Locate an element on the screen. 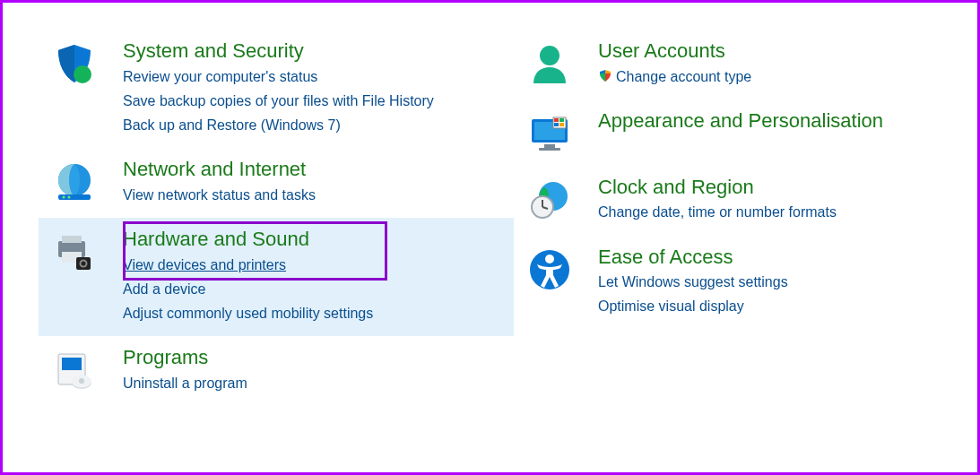 Image resolution: width=980 pixels, height=475 pixels. programs-icon is located at coordinates (74, 368).